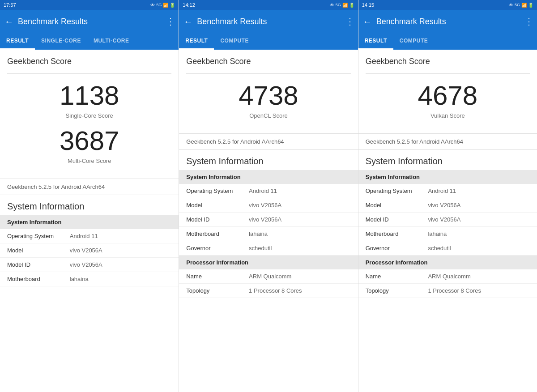 The image size is (537, 392). Describe the element at coordinates (448, 96) in the screenshot. I see `score-number: 4678` at that location.